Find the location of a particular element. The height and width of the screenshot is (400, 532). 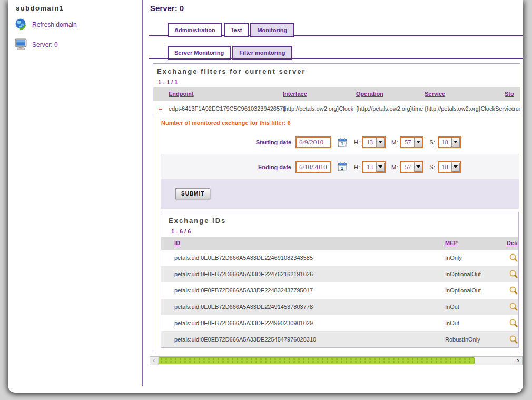

filter-interface: {http://petals.ow2.org}Clock is located at coordinates (318, 109).